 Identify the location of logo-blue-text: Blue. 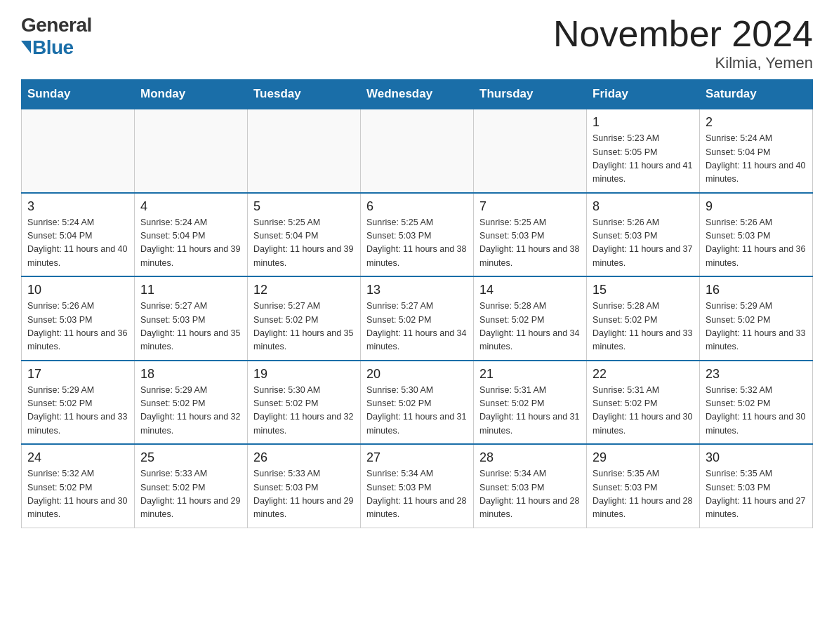
(53, 48).